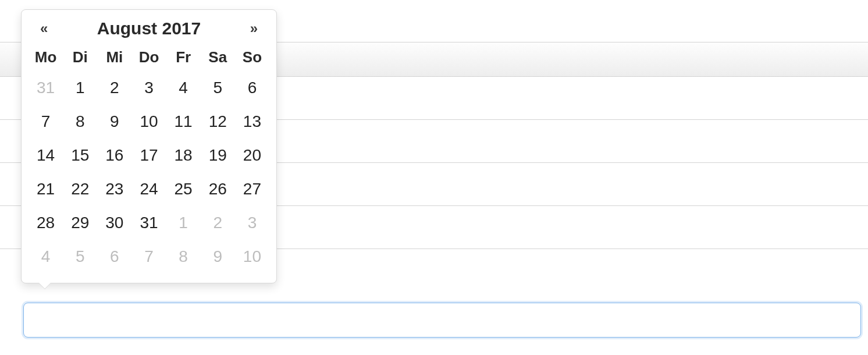 This screenshot has height=355, width=868. I want to click on calendar-day: 28, so click(45, 223).